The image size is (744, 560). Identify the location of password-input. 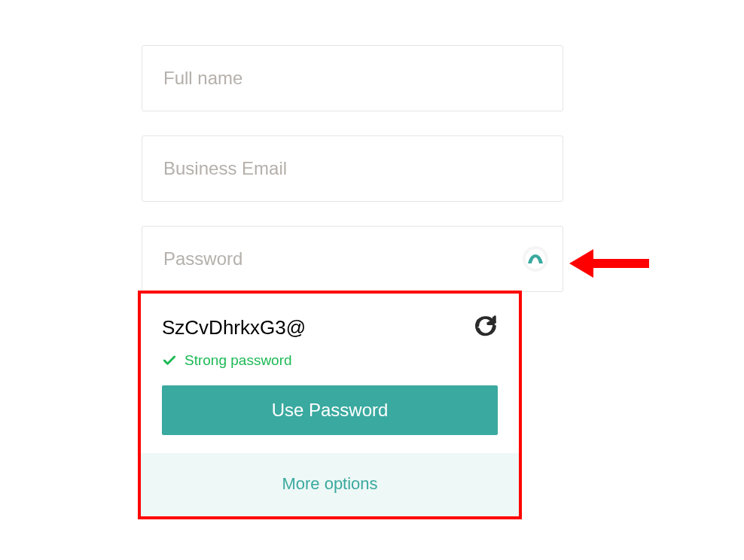
(352, 259).